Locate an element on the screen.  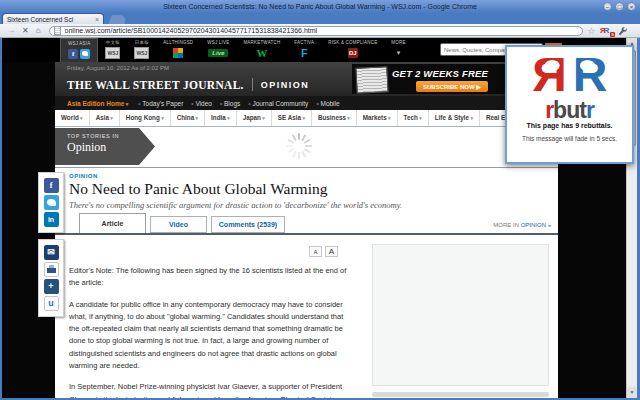
nav-item-india: India is located at coordinates (221, 118).